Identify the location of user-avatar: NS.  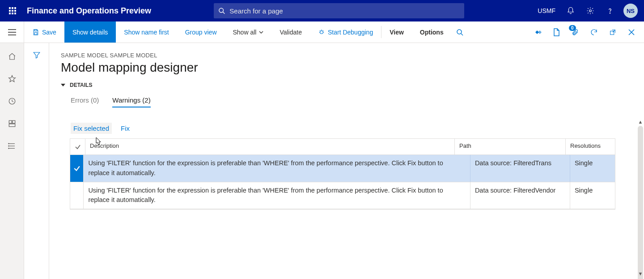
(631, 11).